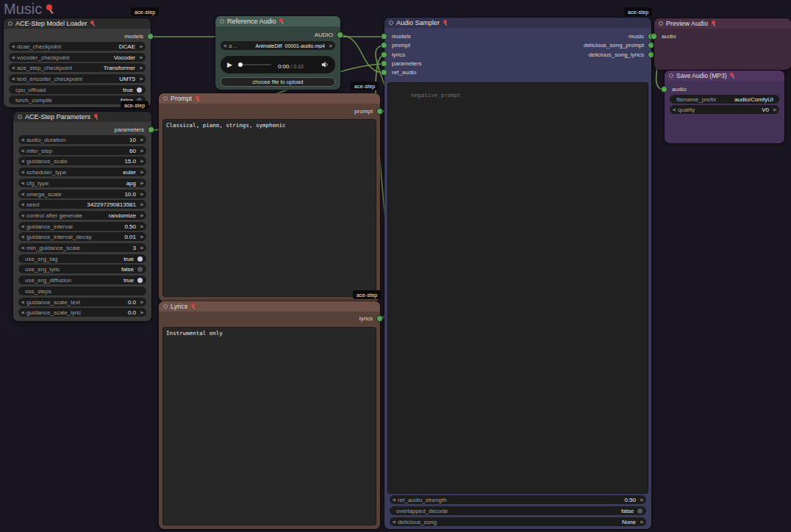 The height and width of the screenshot is (532, 791). What do you see at coordinates (269, 98) in the screenshot?
I see `node-header: Prompt` at bounding box center [269, 98].